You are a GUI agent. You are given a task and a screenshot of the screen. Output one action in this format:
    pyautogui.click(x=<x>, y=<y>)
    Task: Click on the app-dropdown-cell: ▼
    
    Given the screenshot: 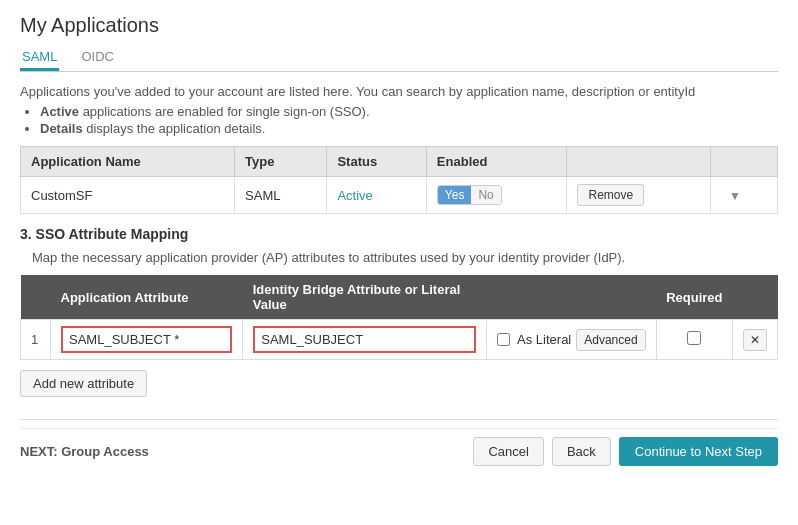 What is the action you would take?
    pyautogui.click(x=744, y=196)
    